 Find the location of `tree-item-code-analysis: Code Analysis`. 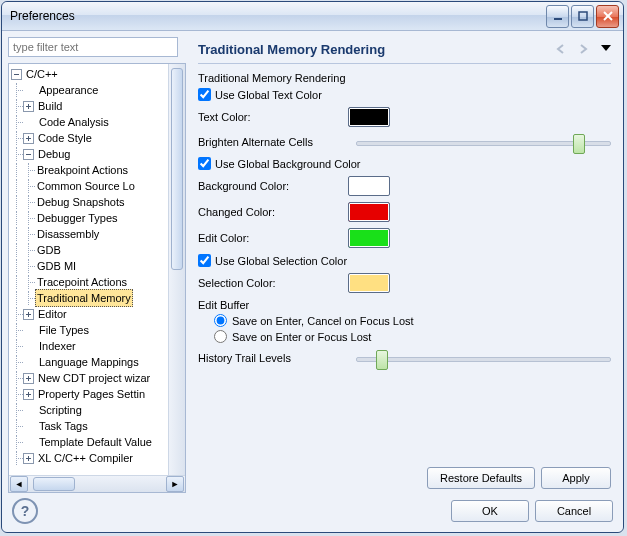

tree-item-code-analysis: Code Analysis is located at coordinates (74, 122).